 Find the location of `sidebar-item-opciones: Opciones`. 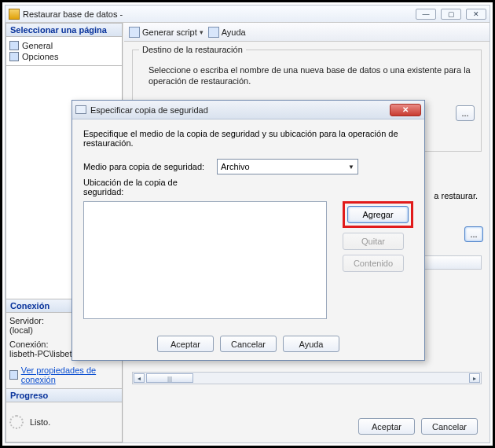

sidebar-item-opciones: Opciones is located at coordinates (64, 57).